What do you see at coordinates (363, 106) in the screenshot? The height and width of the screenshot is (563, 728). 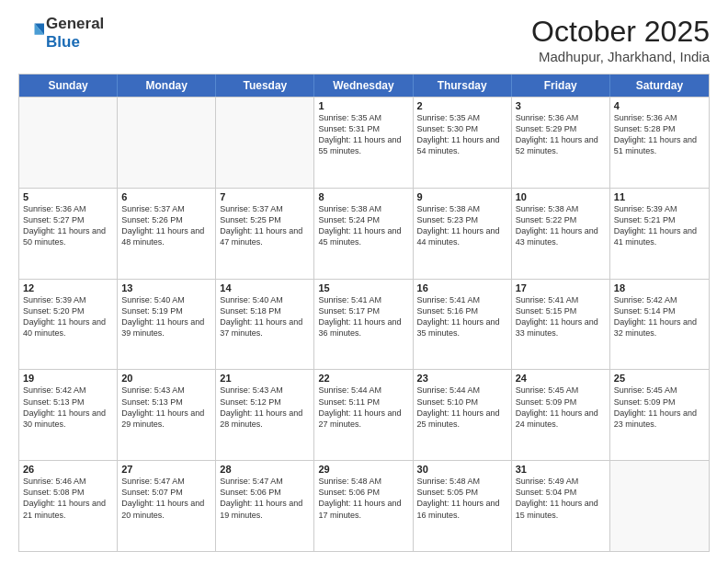 I see `day-number: 1` at bounding box center [363, 106].